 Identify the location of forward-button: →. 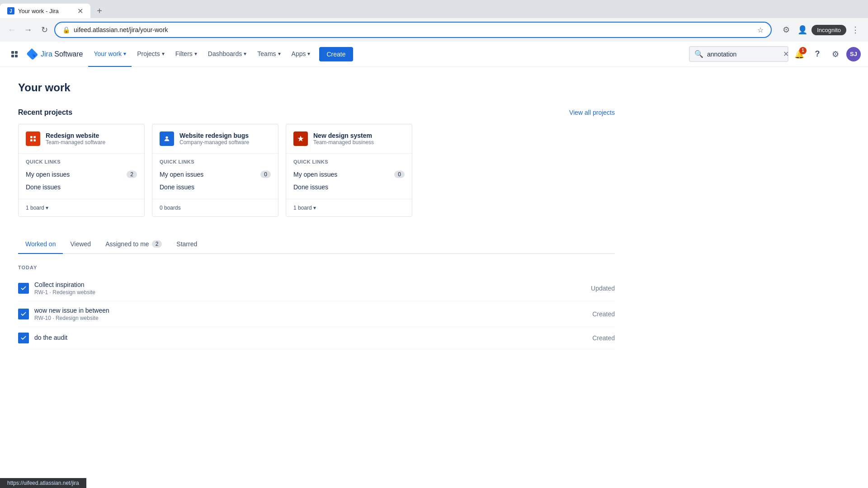
(28, 30).